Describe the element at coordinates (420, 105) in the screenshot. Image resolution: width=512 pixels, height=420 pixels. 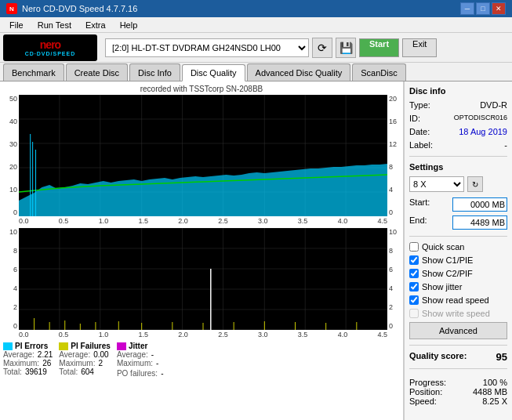
I see `disc-type-label: Type:` at that location.